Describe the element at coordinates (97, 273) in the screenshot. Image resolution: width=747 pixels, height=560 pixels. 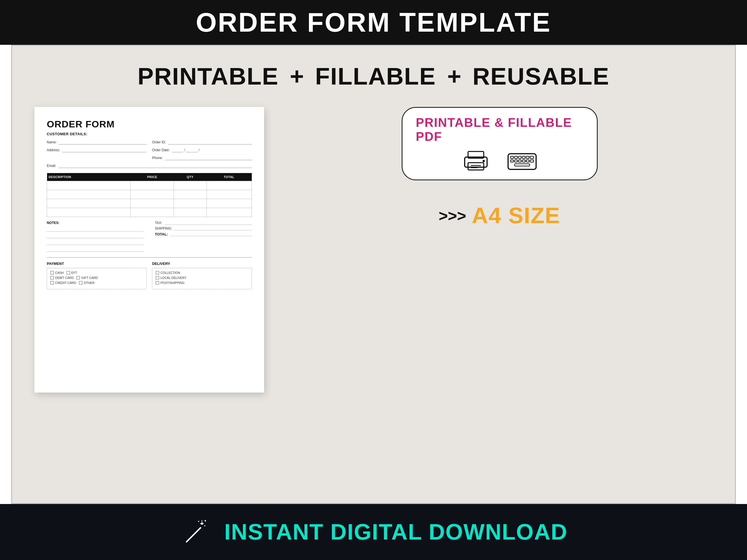
I see `payment-row1: CASH EFT` at that location.